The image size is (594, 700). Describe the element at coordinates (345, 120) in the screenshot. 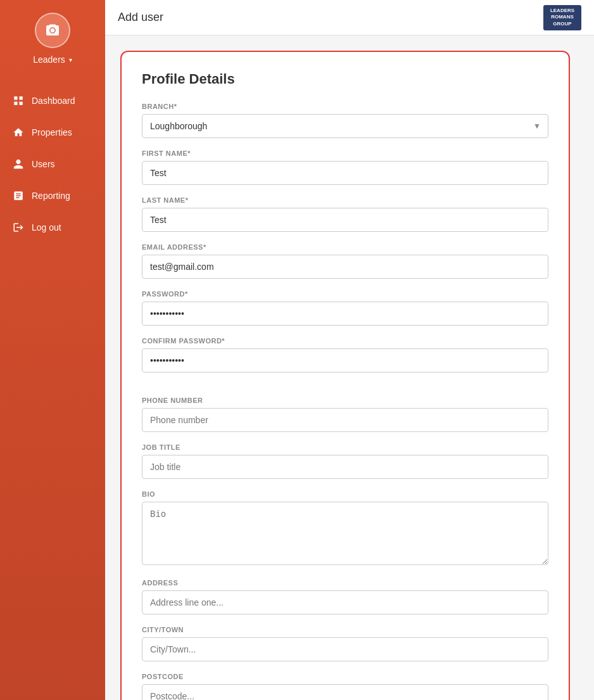

I see `branch-field-group: BRANCH* Loughborough Leicester Nottingha…` at that location.